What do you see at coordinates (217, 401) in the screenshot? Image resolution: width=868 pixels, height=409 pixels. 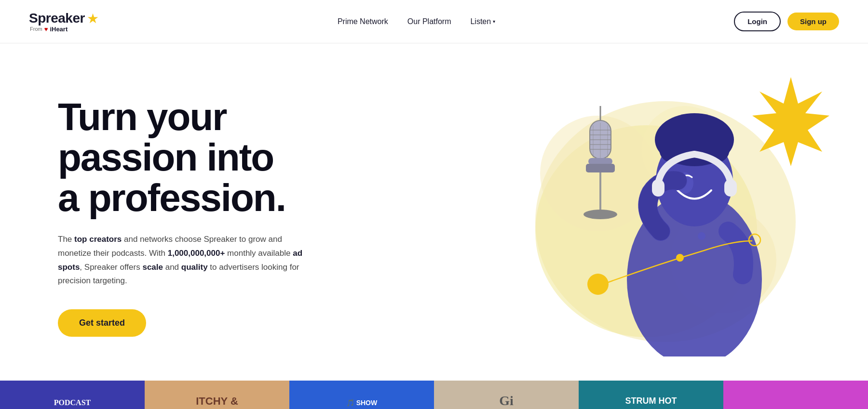 I see `strip-label-2: ITCHY &` at bounding box center [217, 401].